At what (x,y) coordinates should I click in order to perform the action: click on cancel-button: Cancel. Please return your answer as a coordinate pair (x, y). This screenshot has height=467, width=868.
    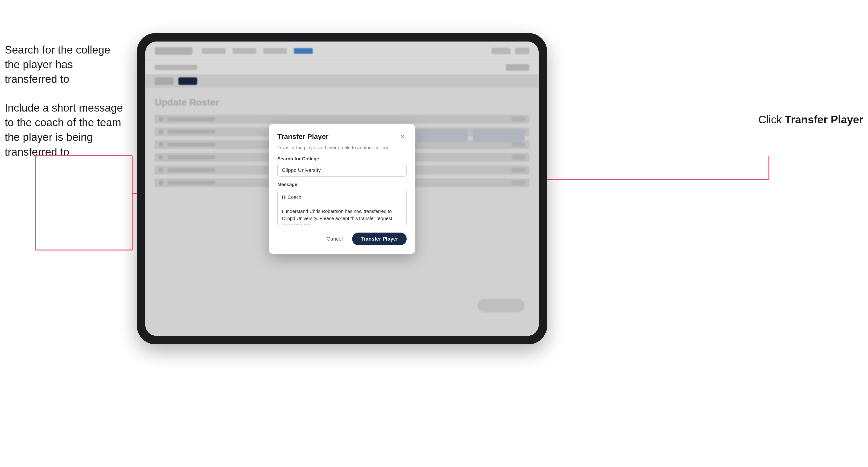
    Looking at the image, I should click on (335, 239).